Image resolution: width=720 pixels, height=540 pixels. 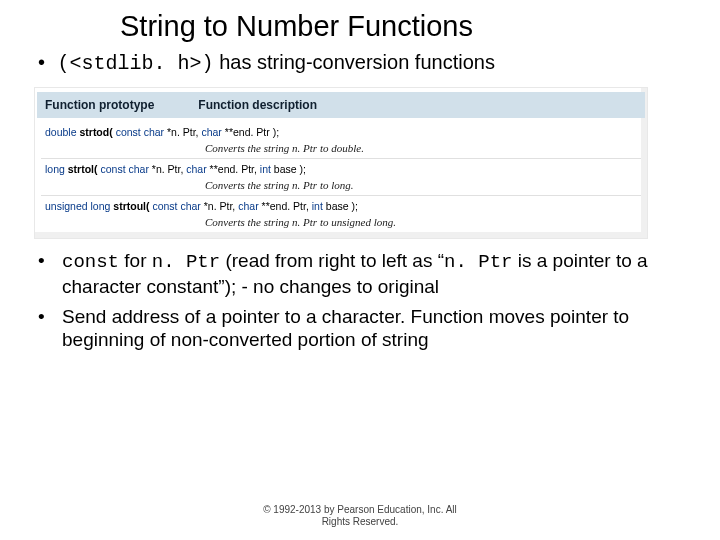 I want to click on prototype-text: double strtod( const char *n. Ptr, char …, so click(x=341, y=132).